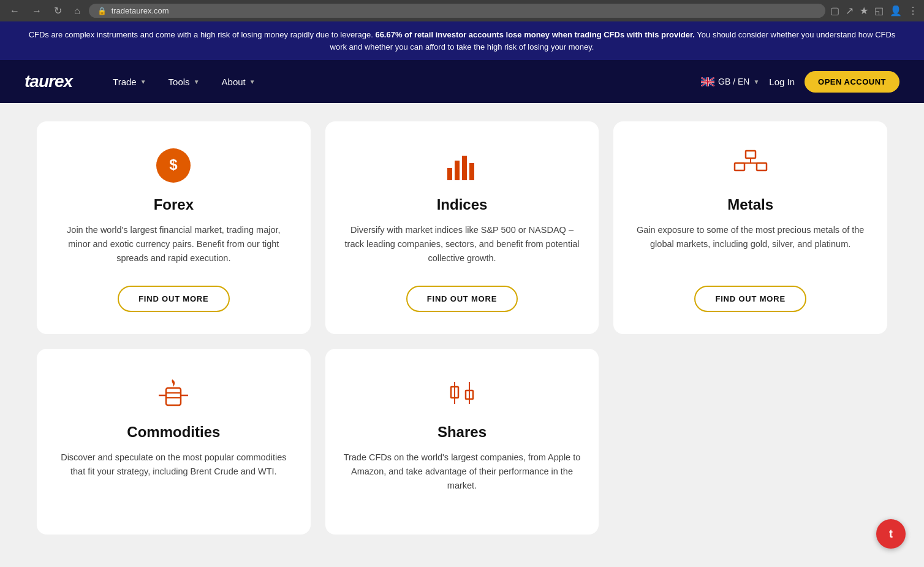 This screenshot has height=567, width=924. What do you see at coordinates (879, 11) in the screenshot?
I see `extensions-icon: ◱` at bounding box center [879, 11].